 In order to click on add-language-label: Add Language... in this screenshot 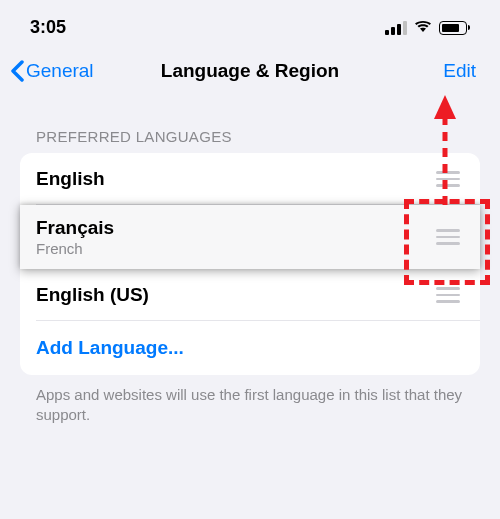, I will do `click(110, 348)`.